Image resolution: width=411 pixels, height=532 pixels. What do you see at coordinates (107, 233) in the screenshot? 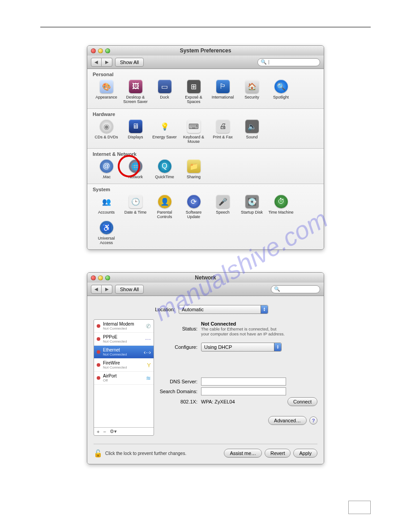
I see `pref-universal-access: ♿Universal Access` at bounding box center [107, 233].